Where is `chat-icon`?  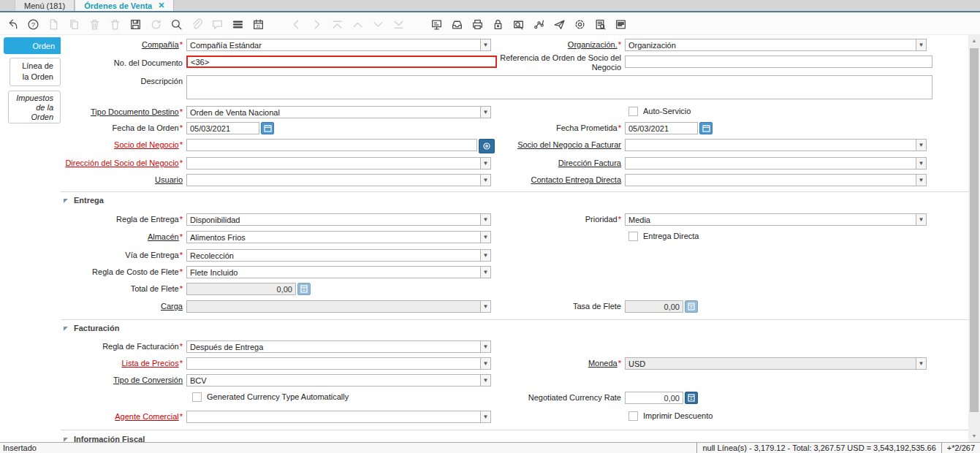 chat-icon is located at coordinates (217, 24).